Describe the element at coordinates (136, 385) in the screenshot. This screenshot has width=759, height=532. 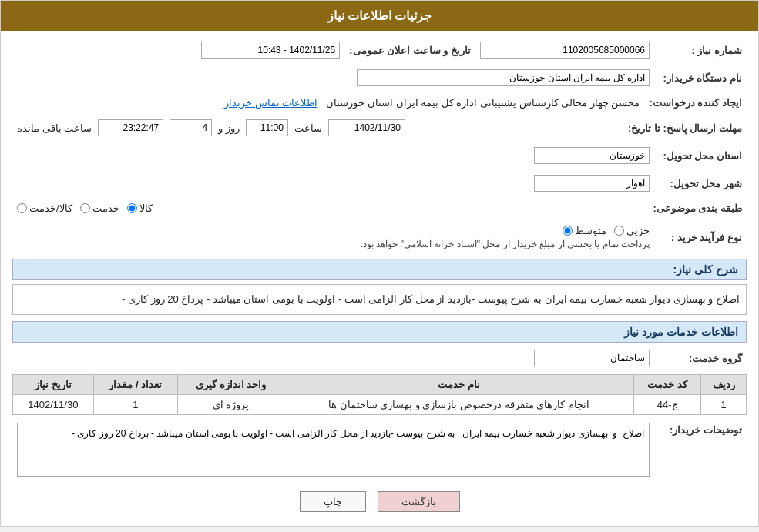
I see `col-header-quantity: تعداد / مقدار` at that location.